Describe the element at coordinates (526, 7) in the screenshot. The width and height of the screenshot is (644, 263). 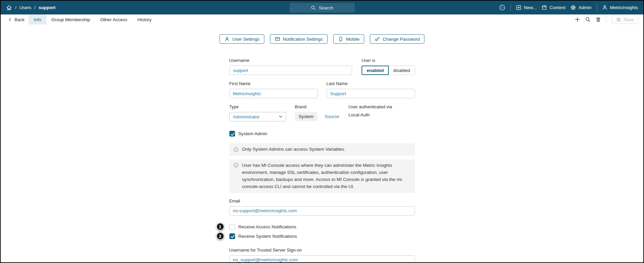
I see `new-menu: New...` at that location.